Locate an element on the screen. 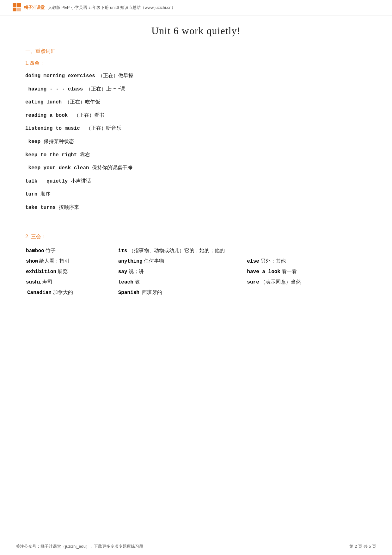 The image size is (392, 555). vocab-take-turns: take turns 按顺序来 is located at coordinates (196, 208).